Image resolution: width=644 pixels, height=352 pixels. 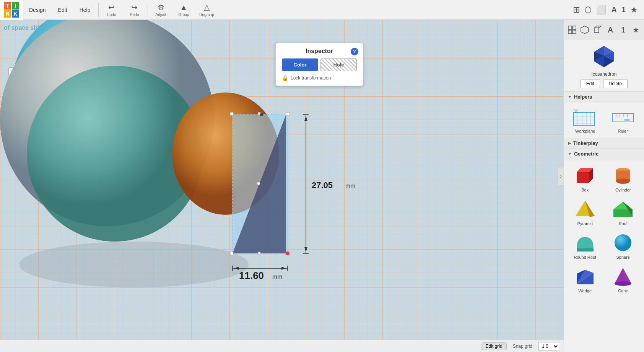 What do you see at coordinates (134, 264) in the screenshot?
I see `shadow-ellipse` at bounding box center [134, 264].